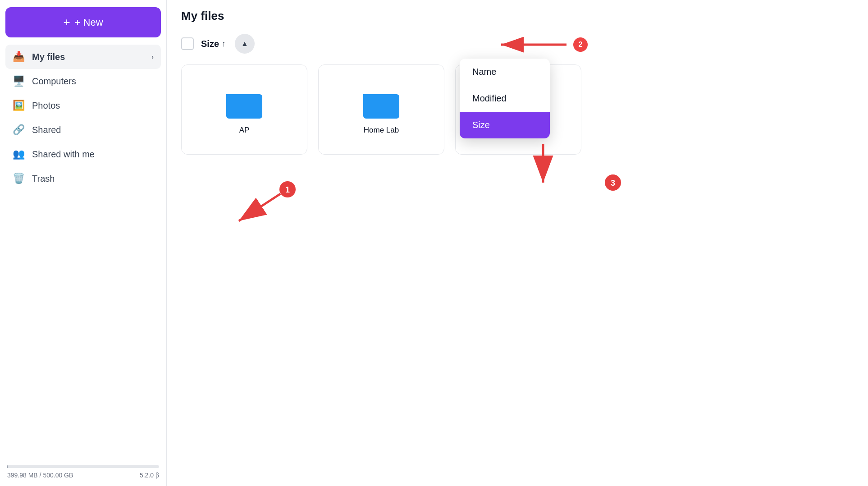 Image resolution: width=868 pixels, height=486 pixels. What do you see at coordinates (19, 154) in the screenshot?
I see `users-icon: 👥` at bounding box center [19, 154].